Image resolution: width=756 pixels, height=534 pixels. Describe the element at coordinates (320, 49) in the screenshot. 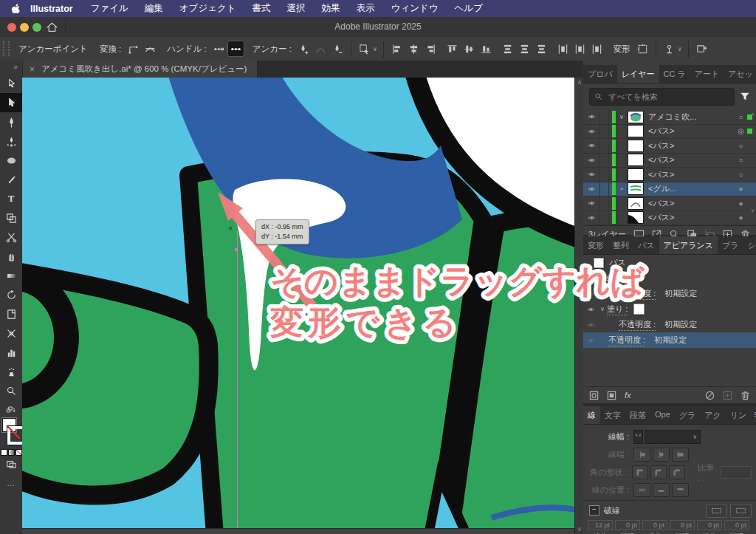

I see `cut-path-button` at that location.